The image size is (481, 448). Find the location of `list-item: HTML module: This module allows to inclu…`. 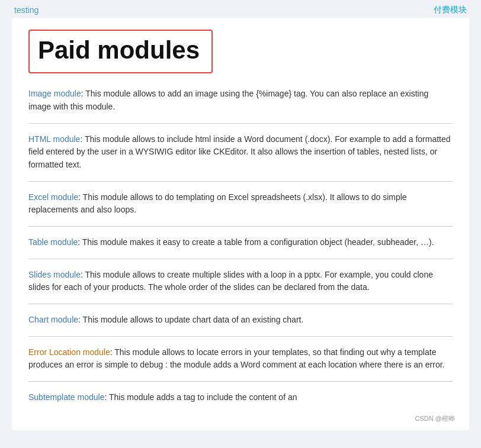

list-item: HTML module: This module allows to inclu… is located at coordinates (240, 153).